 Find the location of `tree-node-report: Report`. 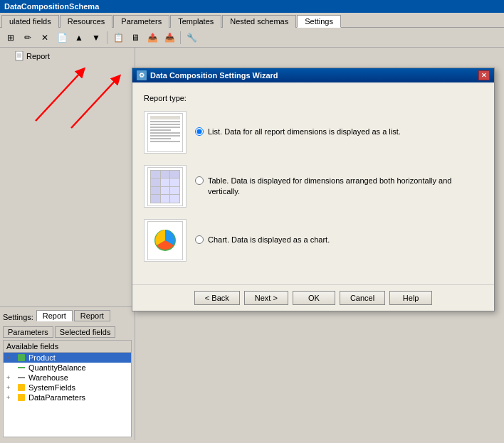

tree-node-report: Report is located at coordinates (67, 56).